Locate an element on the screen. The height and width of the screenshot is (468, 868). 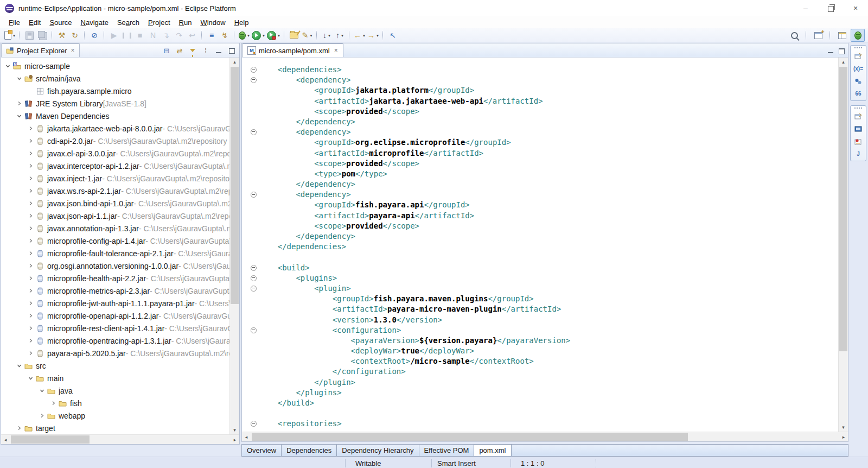
tree-item-microprofile-metrics-api-2-3-jar: microprofile-metrics-api-2.3.jar - C:\Us… is located at coordinates (115, 291).